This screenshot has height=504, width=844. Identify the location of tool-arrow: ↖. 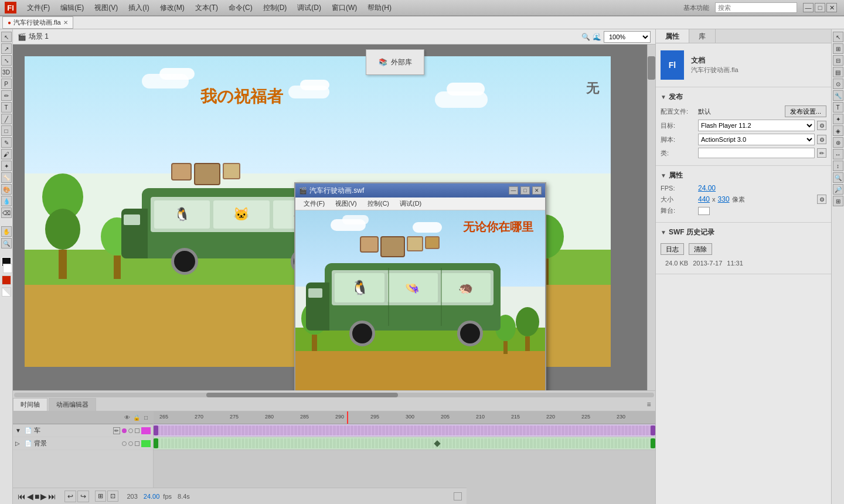
(6, 37).